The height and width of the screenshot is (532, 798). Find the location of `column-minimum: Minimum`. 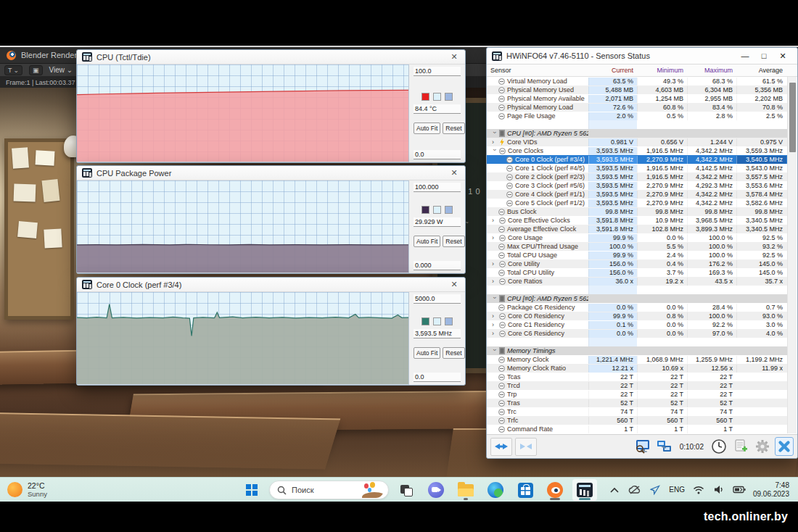

column-minimum: Minimum is located at coordinates (662, 70).